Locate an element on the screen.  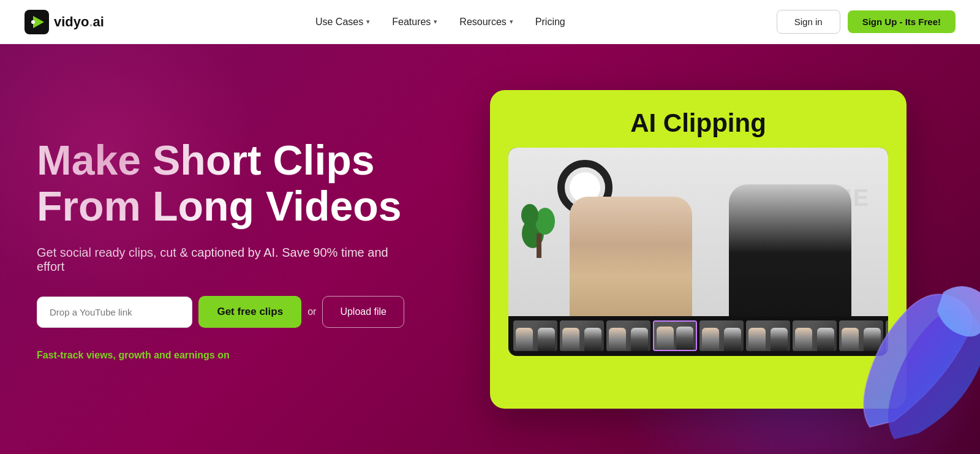
nav-use-cases: Use Cases ▾ is located at coordinates (343, 22).